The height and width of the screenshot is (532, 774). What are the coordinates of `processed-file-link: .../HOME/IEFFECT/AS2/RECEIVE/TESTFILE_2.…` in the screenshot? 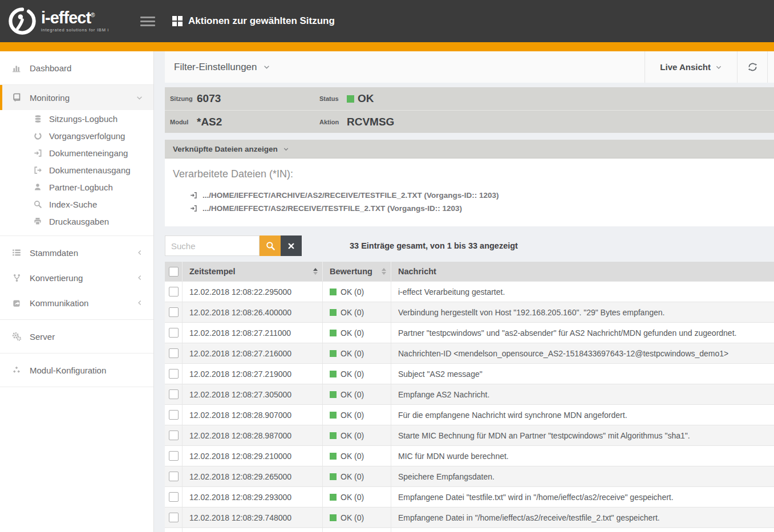 It's located at (478, 209).